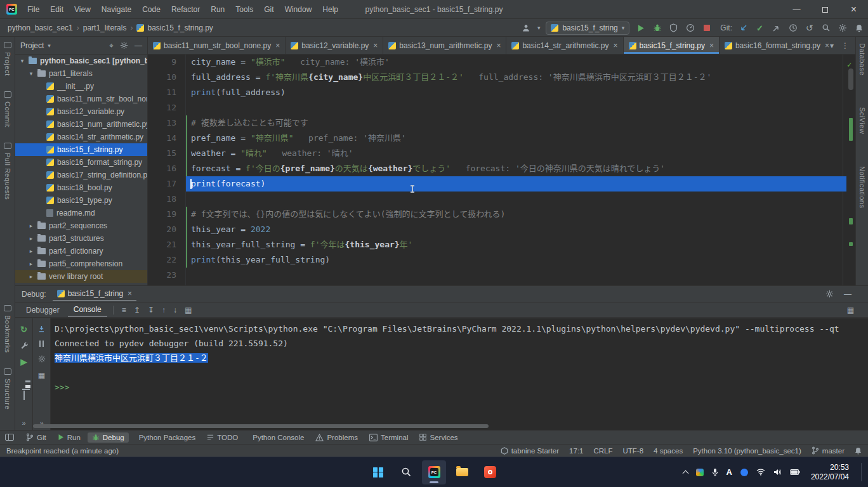  Describe the element at coordinates (388, 438) in the screenshot. I see `toolbar-terminal: Terminal` at that location.